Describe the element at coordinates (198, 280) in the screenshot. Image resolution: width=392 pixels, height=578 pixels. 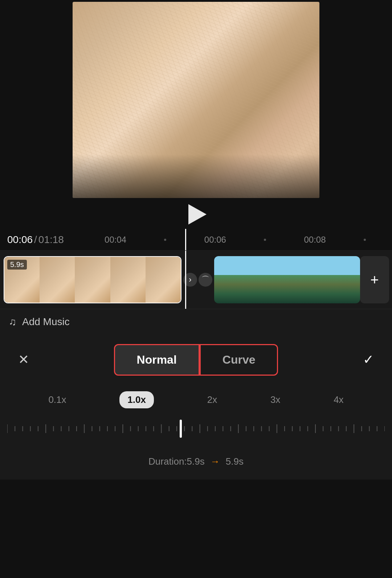
I see `transition-zone: › ⌒` at that location.